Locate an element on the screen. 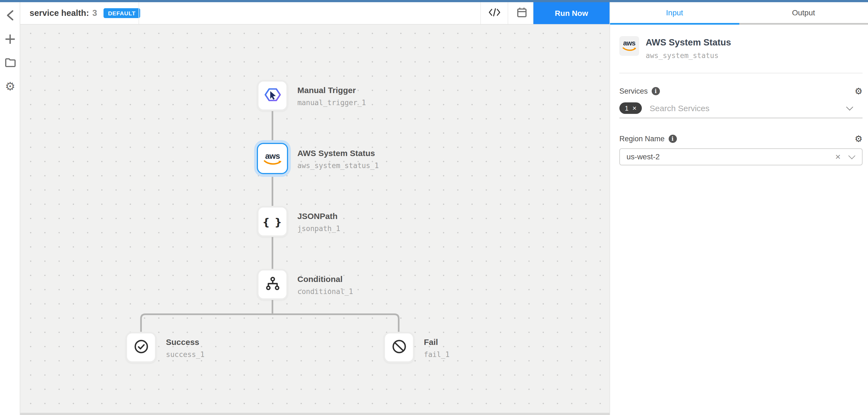  region-label: Region Name is located at coordinates (642, 139).